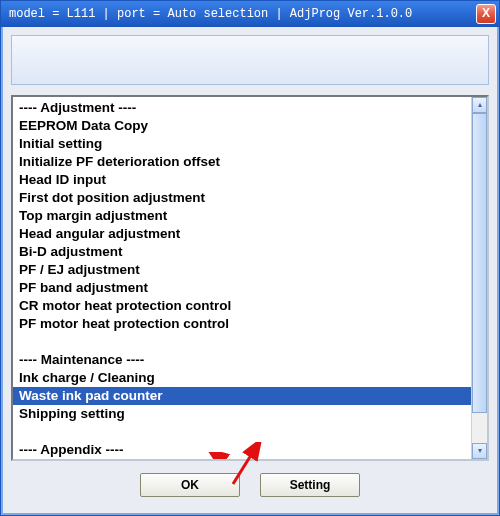 The image size is (500, 516). Describe the element at coordinates (244, 324) in the screenshot. I see `list-item: PF motor heat protection control` at that location.